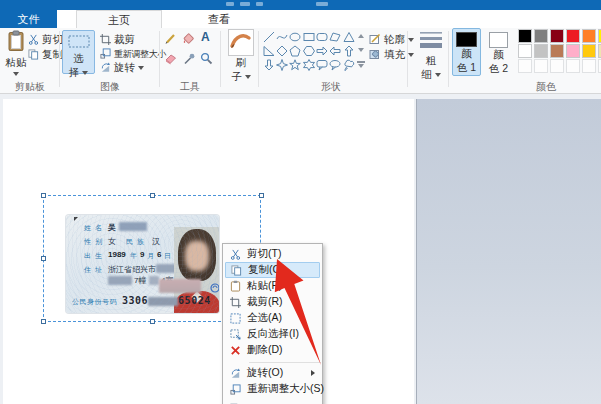 This screenshot has width=601, height=404. I want to click on menu-item-copy: 复制(C), so click(272, 270).